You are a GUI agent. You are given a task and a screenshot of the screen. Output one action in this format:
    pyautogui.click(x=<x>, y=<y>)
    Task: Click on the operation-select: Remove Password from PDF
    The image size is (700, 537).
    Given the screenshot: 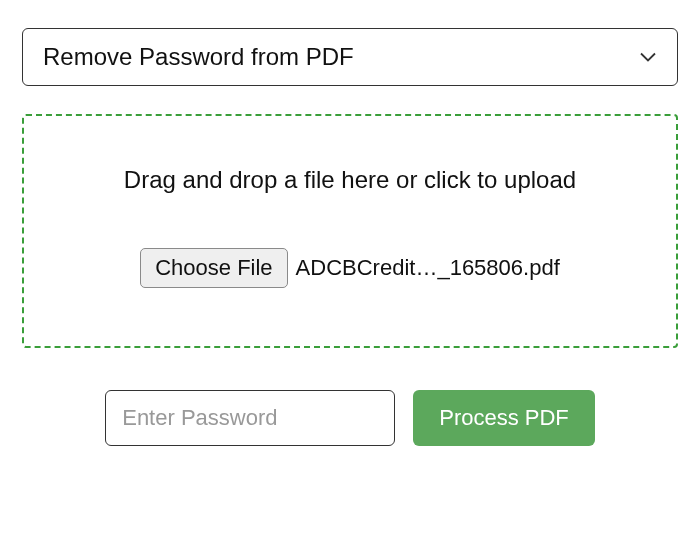 What is the action you would take?
    pyautogui.click(x=350, y=57)
    